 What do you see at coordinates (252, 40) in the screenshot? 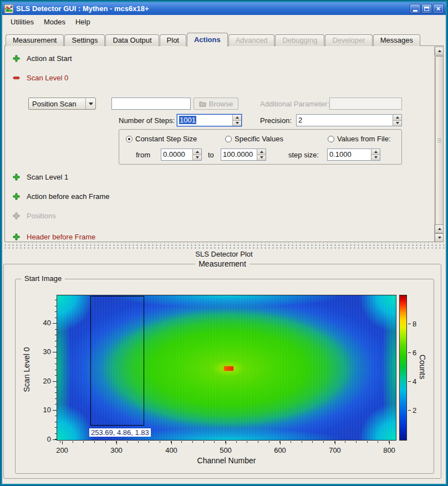
I see `tab-advanced: Advanced` at bounding box center [252, 40].